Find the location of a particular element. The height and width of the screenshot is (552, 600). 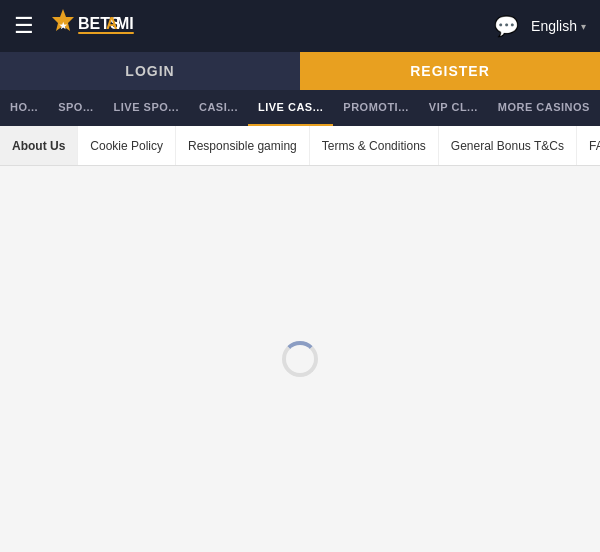

nav-tab-more-casinos: MORE CASINOS is located at coordinates (544, 108).